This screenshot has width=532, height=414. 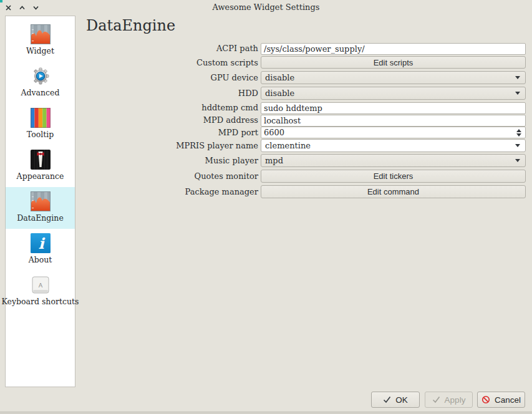 I want to click on sidebar-item-label: Widget, so click(x=40, y=51).